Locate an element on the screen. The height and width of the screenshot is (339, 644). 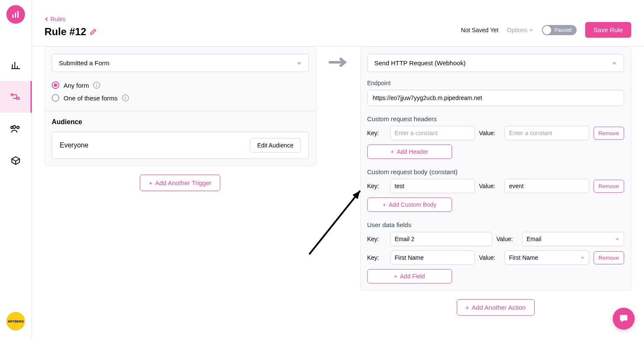
logo-bars-icon is located at coordinates (16, 14).